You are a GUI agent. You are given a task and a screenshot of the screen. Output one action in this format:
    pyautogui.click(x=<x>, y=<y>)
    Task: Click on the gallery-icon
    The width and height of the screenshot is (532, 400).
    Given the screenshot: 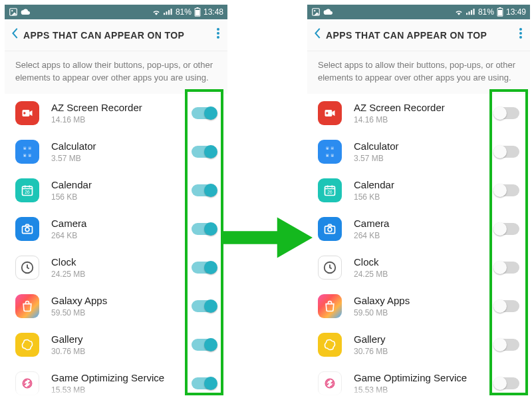 What is the action you would take?
    pyautogui.click(x=330, y=345)
    